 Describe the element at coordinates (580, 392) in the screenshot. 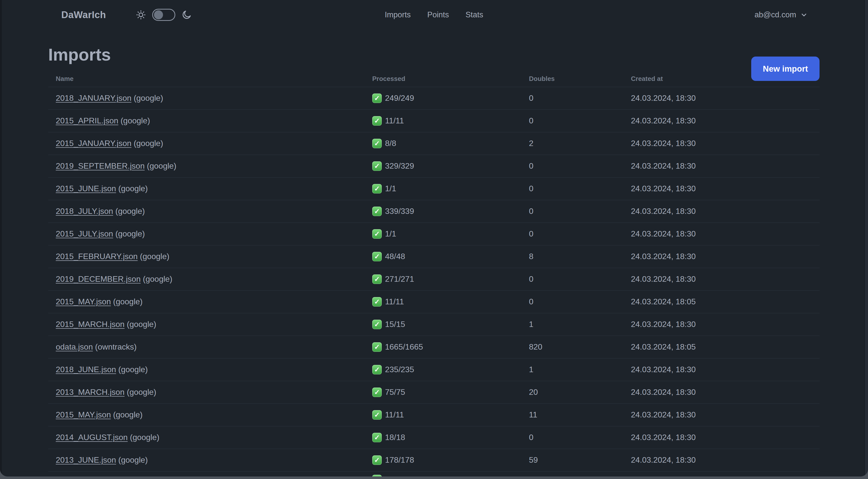

I see `doubles-count: 20` at that location.